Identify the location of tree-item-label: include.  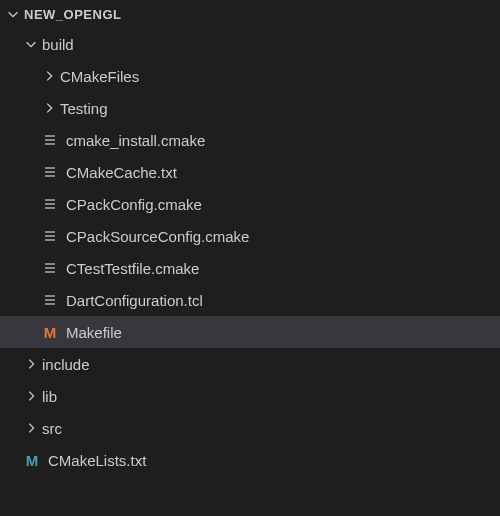
(66, 364).